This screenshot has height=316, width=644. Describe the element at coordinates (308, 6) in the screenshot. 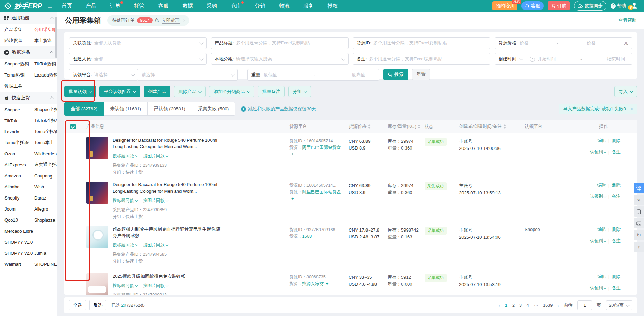

I see `nav-services: 服务` at that location.